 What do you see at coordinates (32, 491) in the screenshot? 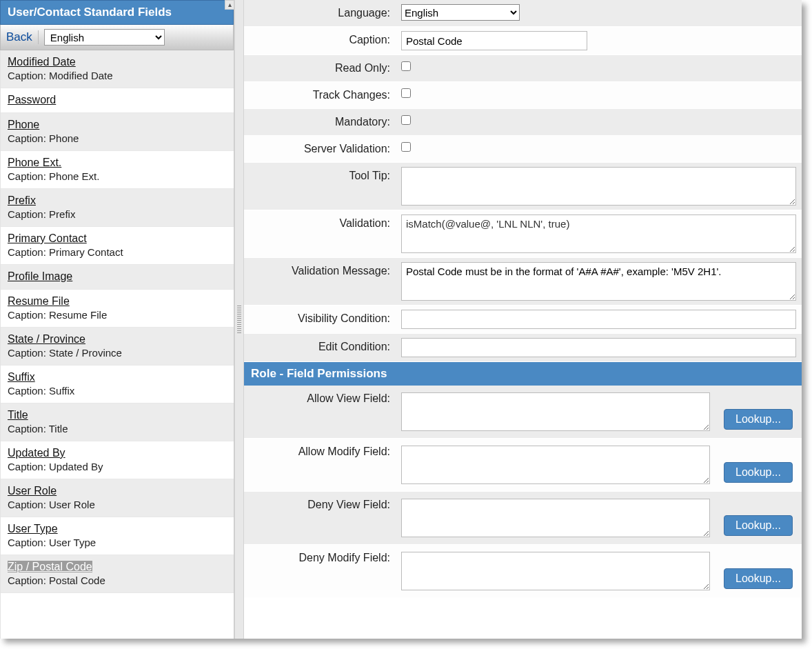
I see `field-name: User Role` at bounding box center [32, 491].